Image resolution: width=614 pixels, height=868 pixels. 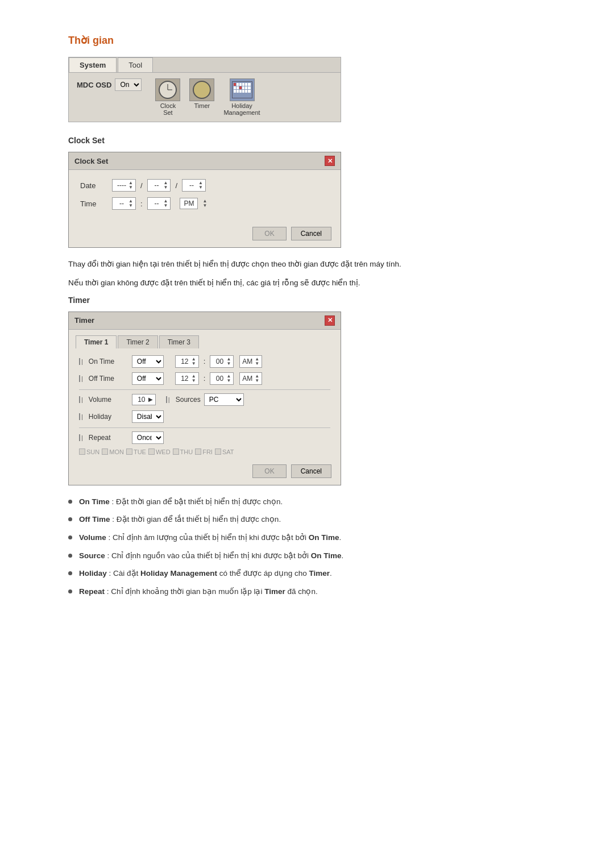 What do you see at coordinates (187, 362) in the screenshot?
I see `on-time-hour-spinbox: 12 ▲▼` at bounding box center [187, 362].